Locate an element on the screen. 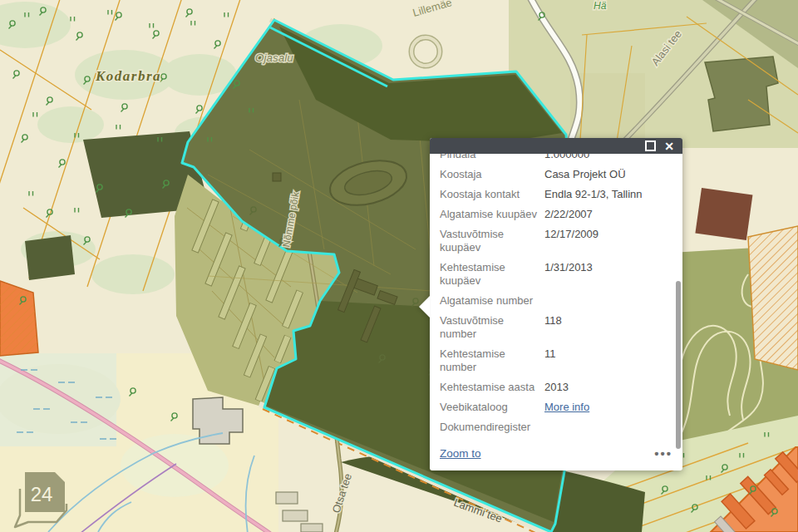  place-label-ha: Hä is located at coordinates (600, 6).